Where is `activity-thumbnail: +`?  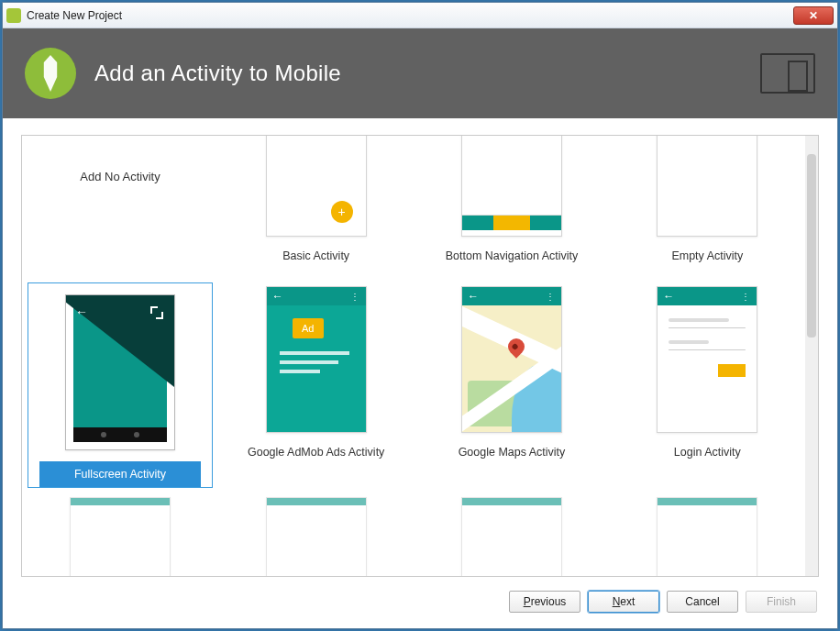
activity-thumbnail: + is located at coordinates (316, 186).